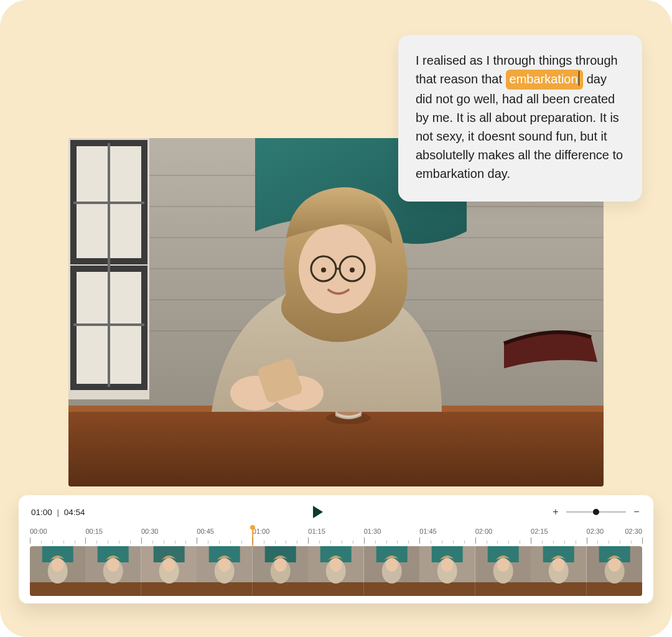 This screenshot has width=672, height=637. I want to click on play-button, so click(318, 512).